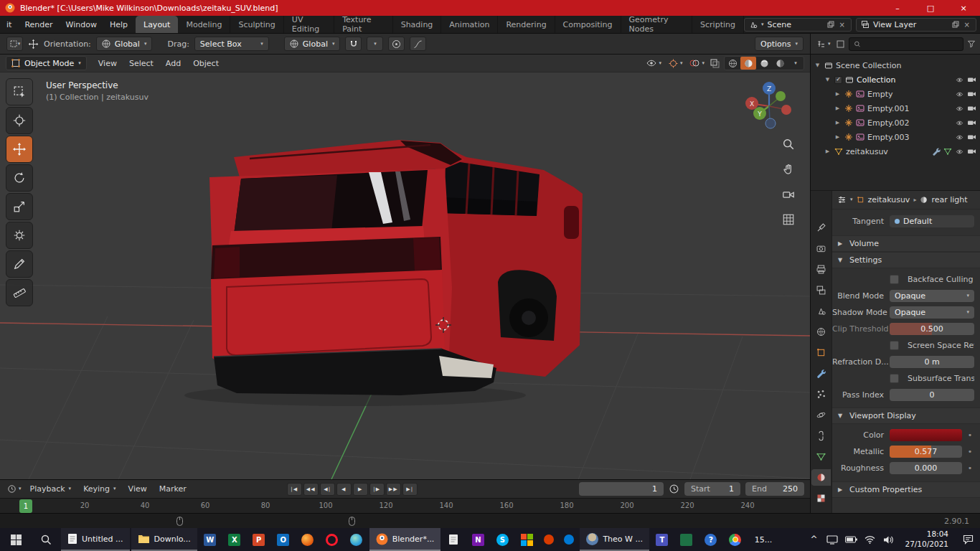  Describe the element at coordinates (821, 436) in the screenshot. I see `tab-constraints` at that location.